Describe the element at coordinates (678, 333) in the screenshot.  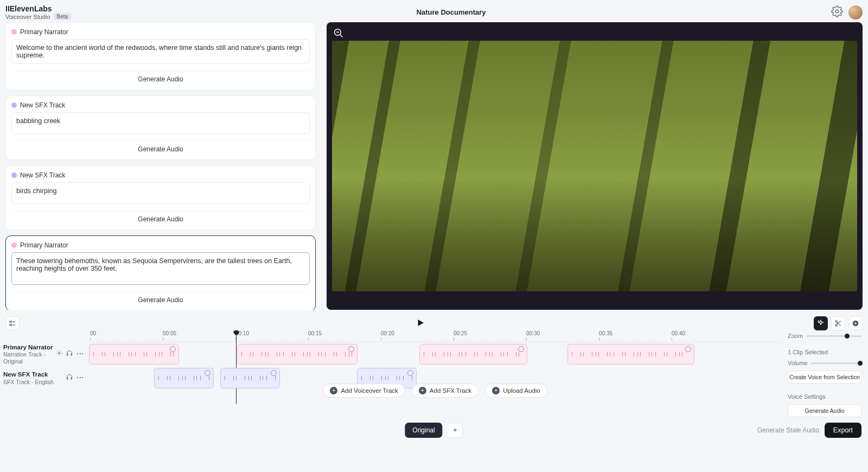
I see `ruler-tick: 00:40` at that location.